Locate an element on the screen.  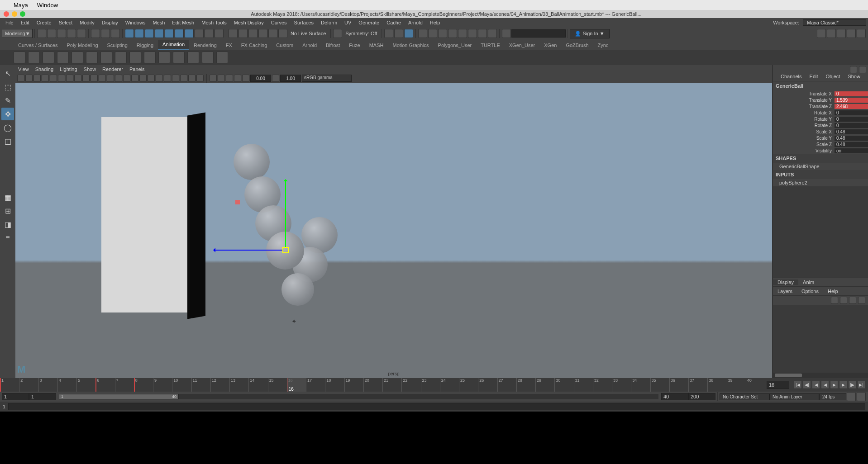
history-icon is located at coordinates (233, 33).